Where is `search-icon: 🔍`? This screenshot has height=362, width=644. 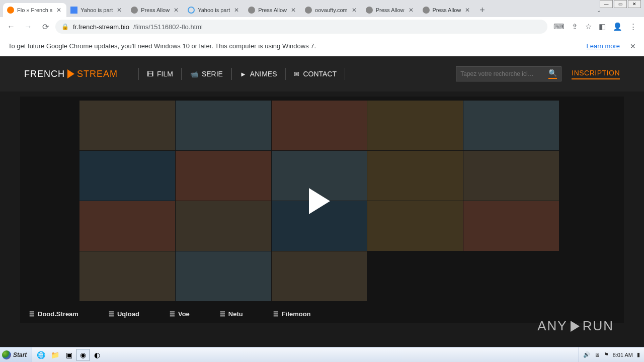
search-icon: 🔍 is located at coordinates (552, 74).